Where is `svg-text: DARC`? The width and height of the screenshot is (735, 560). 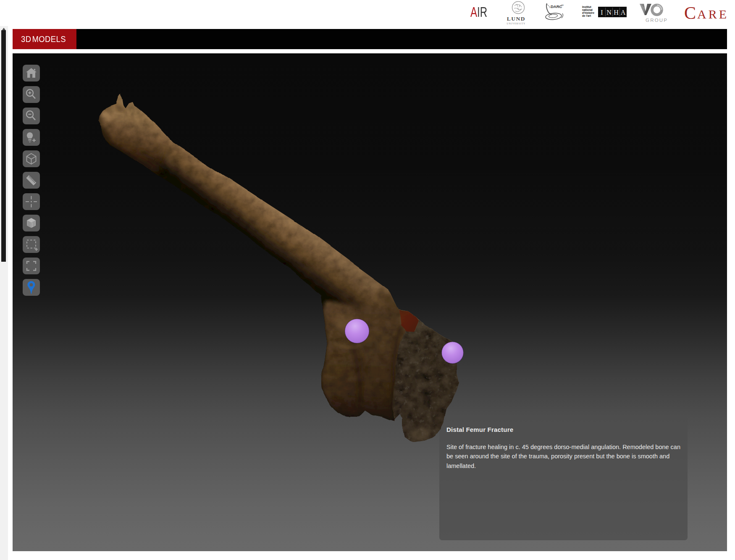 svg-text: DARC is located at coordinates (556, 7).